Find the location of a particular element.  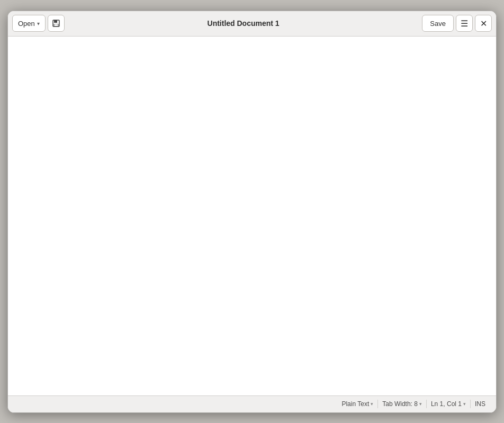

cursor-dropdown-icon: ▾ is located at coordinates (465, 404).